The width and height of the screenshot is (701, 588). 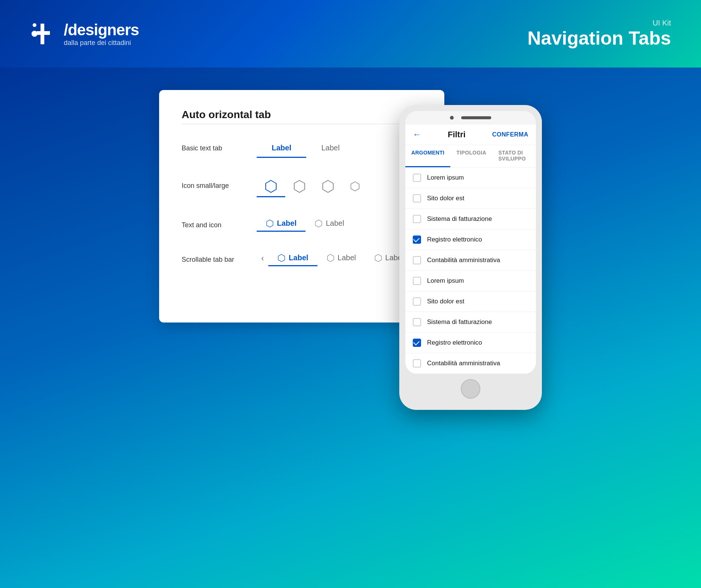 I want to click on filter-item-10: Contabilità amministrativa, so click(x=471, y=364).